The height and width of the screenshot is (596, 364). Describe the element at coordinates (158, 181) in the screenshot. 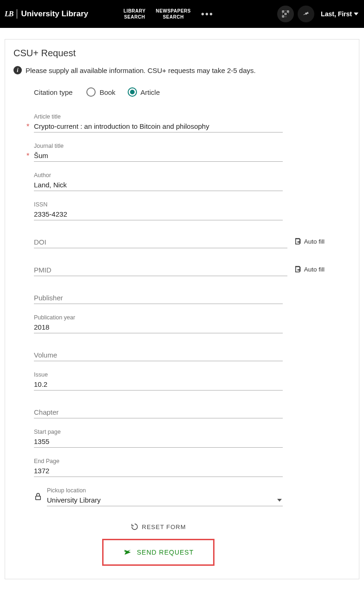

I see `field-author: Author` at that location.